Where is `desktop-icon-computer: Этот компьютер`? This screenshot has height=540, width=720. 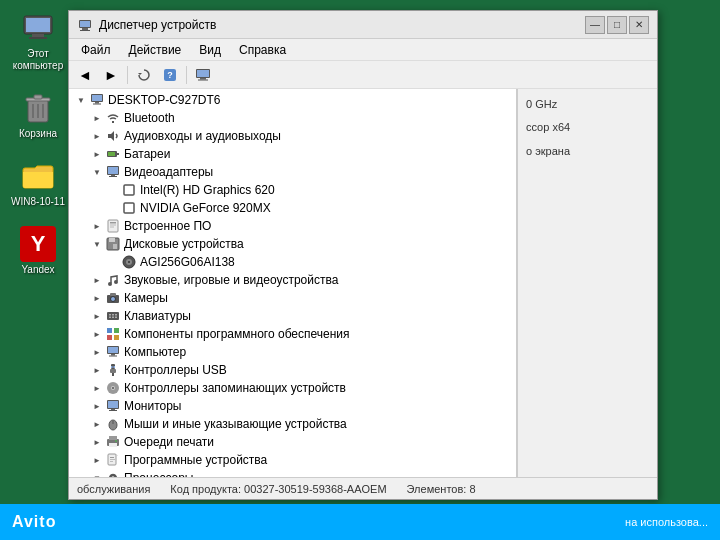
desktop-icon-computer: Этот компьютер is located at coordinates (38, 41).